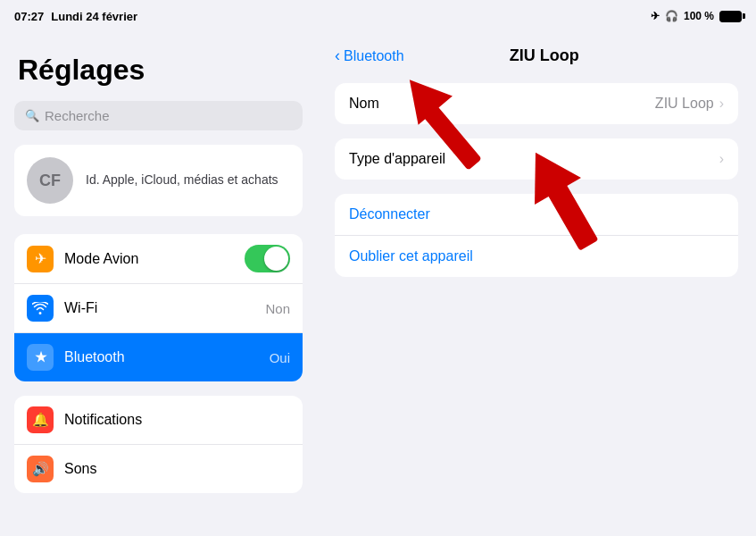  What do you see at coordinates (536, 214) in the screenshot?
I see `action-disconnect: Déconnecter` at bounding box center [536, 214].